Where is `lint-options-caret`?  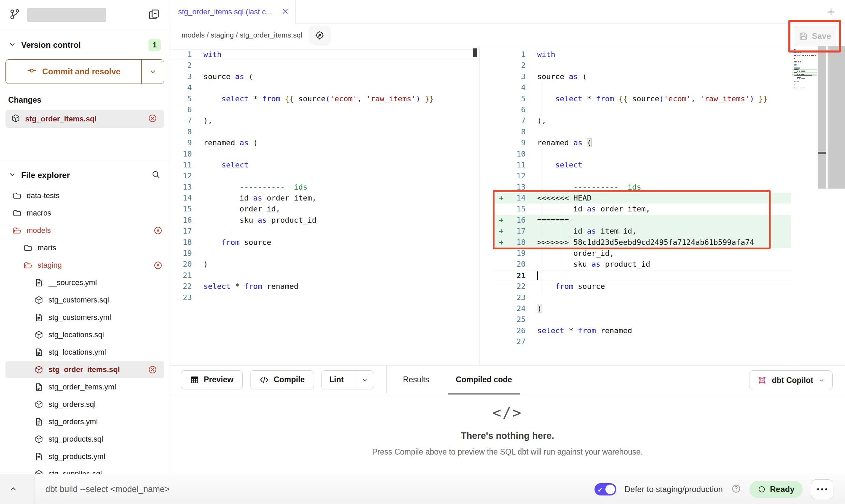
lint-options-caret is located at coordinates (365, 380).